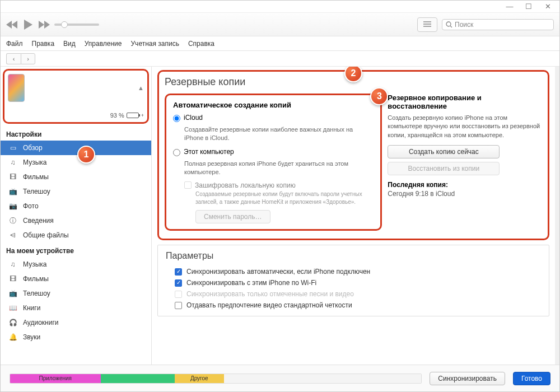 The image size is (560, 392). Describe the element at coordinates (444, 152) in the screenshot. I see `backup-now-button: Создать копию сейчас` at that location.